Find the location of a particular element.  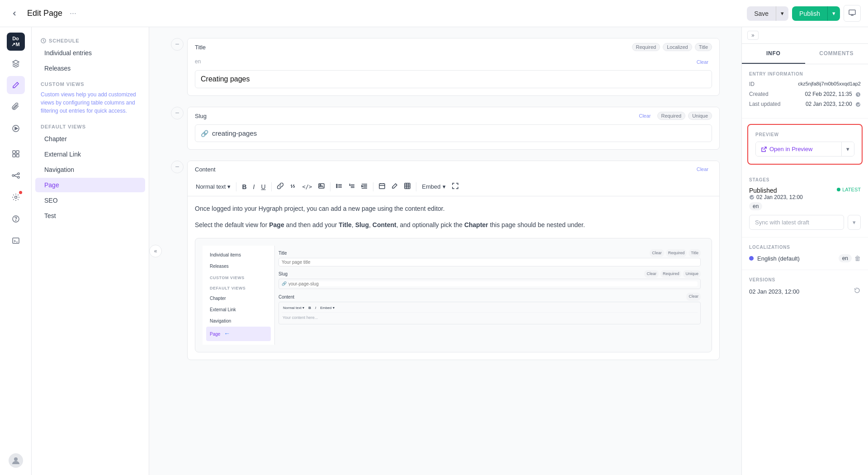

tab-info: INFO is located at coordinates (774, 54).